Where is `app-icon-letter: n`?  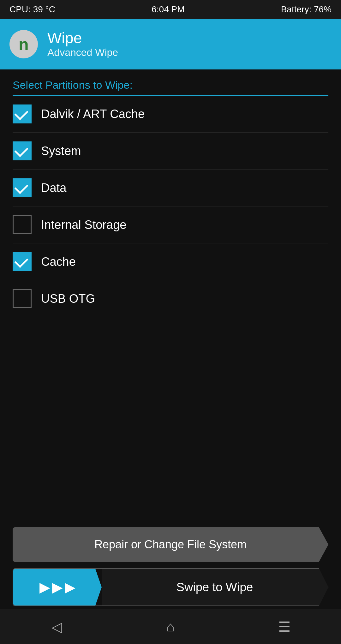 app-icon-letter: n is located at coordinates (24, 44).